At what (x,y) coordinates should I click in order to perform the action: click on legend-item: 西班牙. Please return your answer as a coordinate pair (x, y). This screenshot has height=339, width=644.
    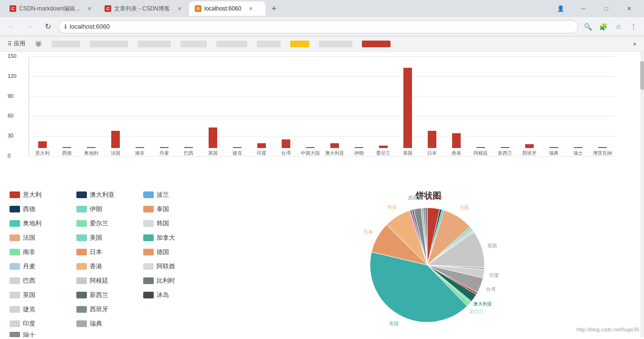
    Looking at the image, I should click on (110, 309).